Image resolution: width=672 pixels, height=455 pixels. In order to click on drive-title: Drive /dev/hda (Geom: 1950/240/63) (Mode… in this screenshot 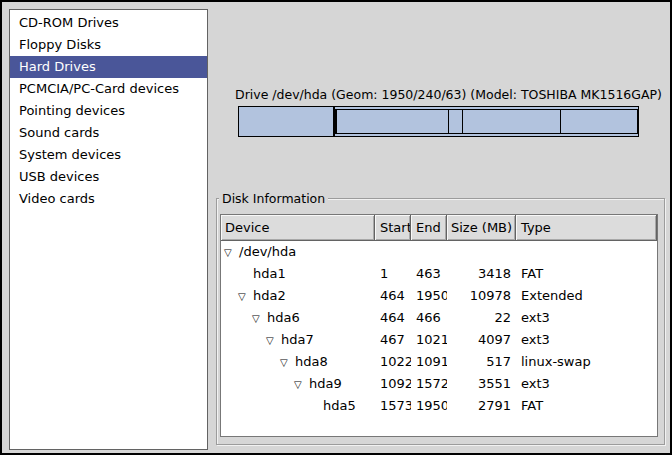, I will do `click(448, 94)`.